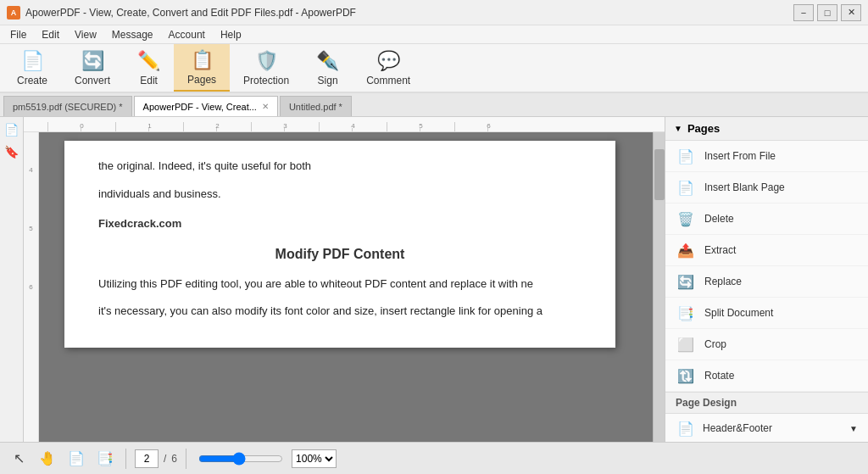 Image resolution: width=868 pixels, height=474 pixels. Describe the element at coordinates (202, 80) in the screenshot. I see `pages-label: Pages` at that location.